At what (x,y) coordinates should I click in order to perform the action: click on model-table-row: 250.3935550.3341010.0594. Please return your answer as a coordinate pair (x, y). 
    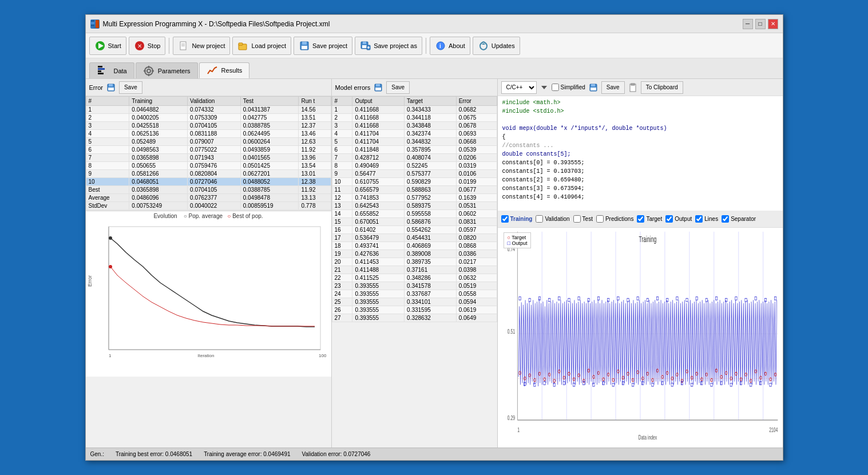
    Looking at the image, I should click on (414, 302).